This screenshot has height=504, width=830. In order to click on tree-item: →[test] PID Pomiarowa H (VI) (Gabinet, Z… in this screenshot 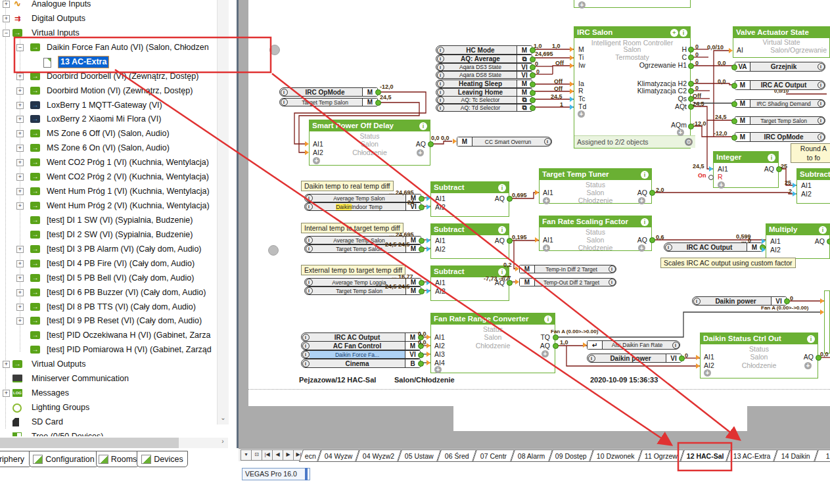, I will do `click(114, 350)`.